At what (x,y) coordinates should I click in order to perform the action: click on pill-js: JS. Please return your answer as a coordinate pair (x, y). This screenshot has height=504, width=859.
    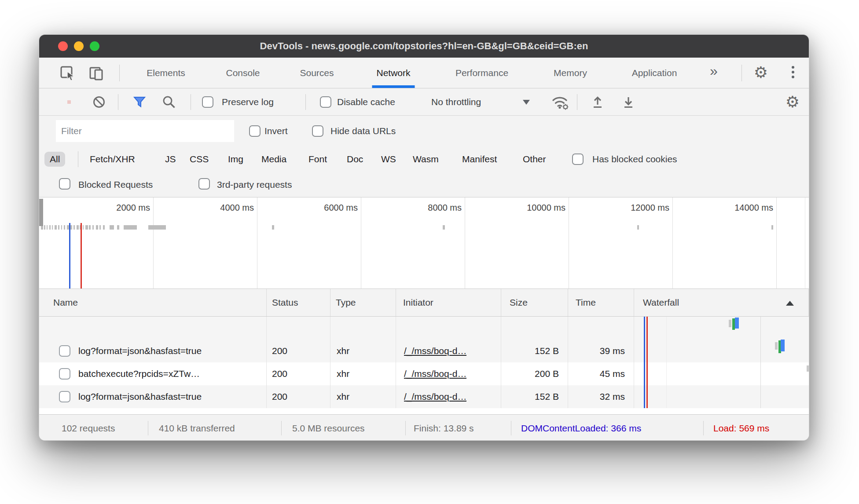
    Looking at the image, I should click on (171, 159).